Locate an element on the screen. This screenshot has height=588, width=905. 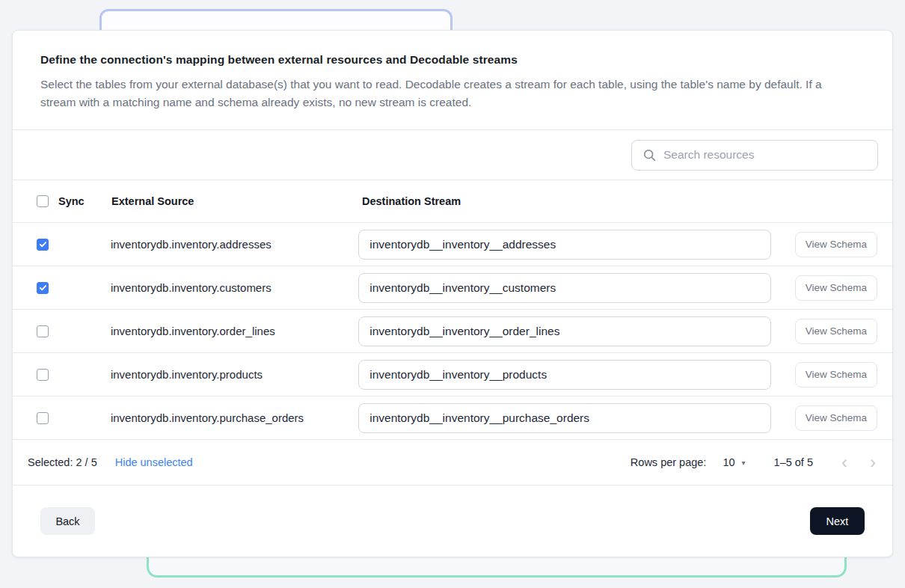
table-row: inventorydb.inventory.customers View Sch… is located at coordinates (452, 288).